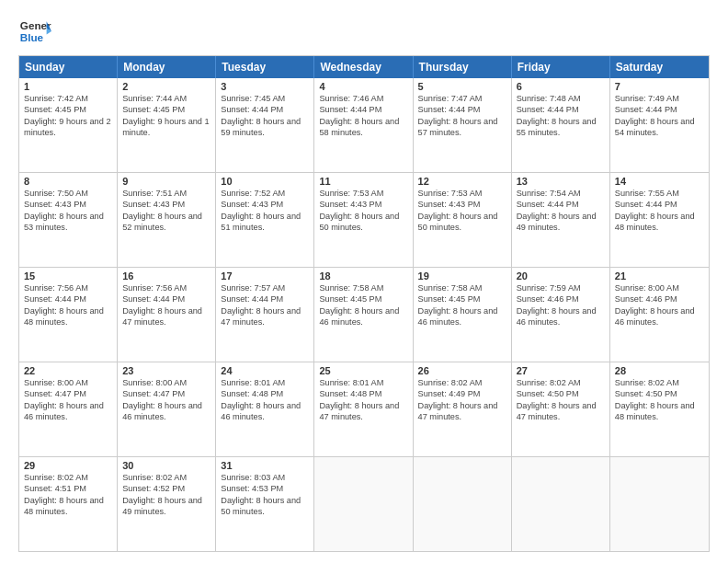 This screenshot has width=728, height=563. Describe the element at coordinates (363, 383) in the screenshot. I see `sunrise-line: Sunrise: 8:01 AM` at that location.